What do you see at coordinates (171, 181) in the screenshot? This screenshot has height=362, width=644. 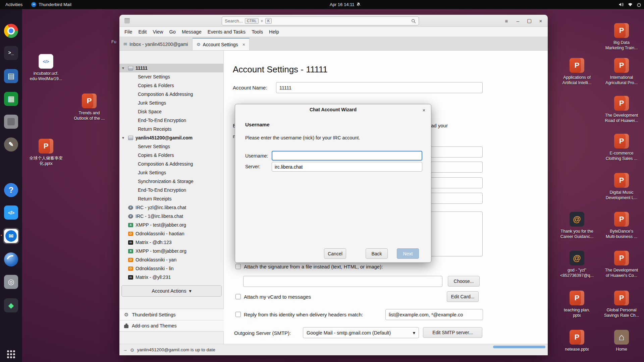 I see `tree-item: Synchronization & Storage` at bounding box center [171, 181].